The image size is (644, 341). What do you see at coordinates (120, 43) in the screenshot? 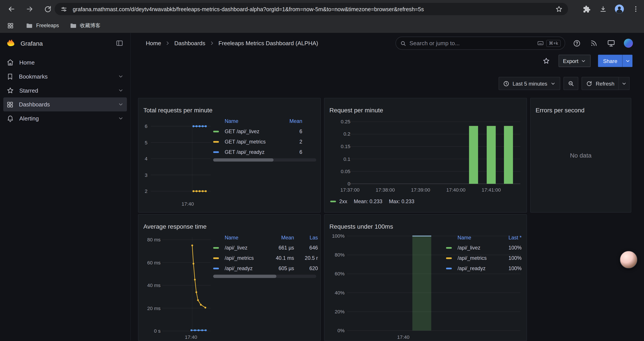
I see `collapse-sidebar-icon` at bounding box center [120, 43].